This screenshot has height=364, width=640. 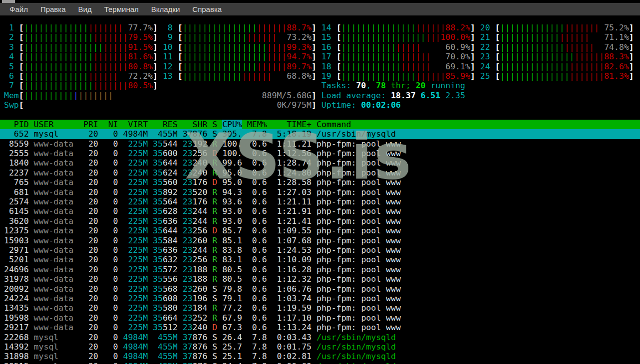 I want to click on process-row: 3620 www-data 20 0 225M 35636 23244 R 93…, so click(x=320, y=221).